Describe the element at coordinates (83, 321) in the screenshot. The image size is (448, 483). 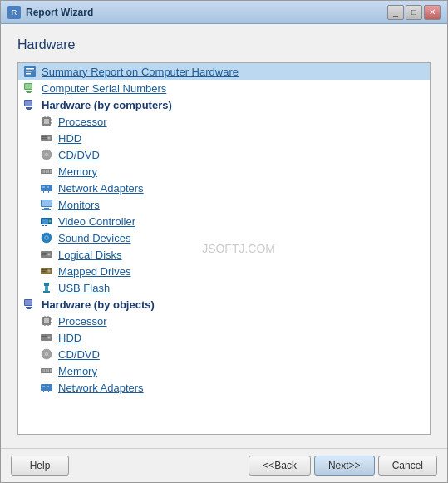
I see `item-label-processor-2: Processor` at that location.